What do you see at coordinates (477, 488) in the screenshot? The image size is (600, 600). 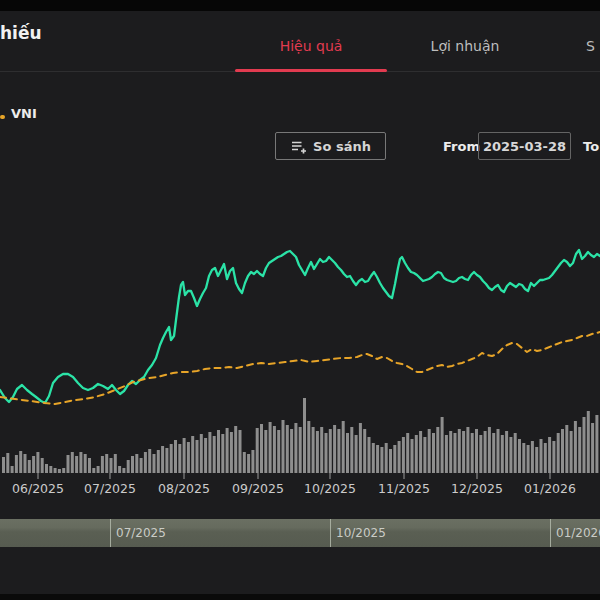 I see `x-axis-label: 12/2025` at bounding box center [477, 488].